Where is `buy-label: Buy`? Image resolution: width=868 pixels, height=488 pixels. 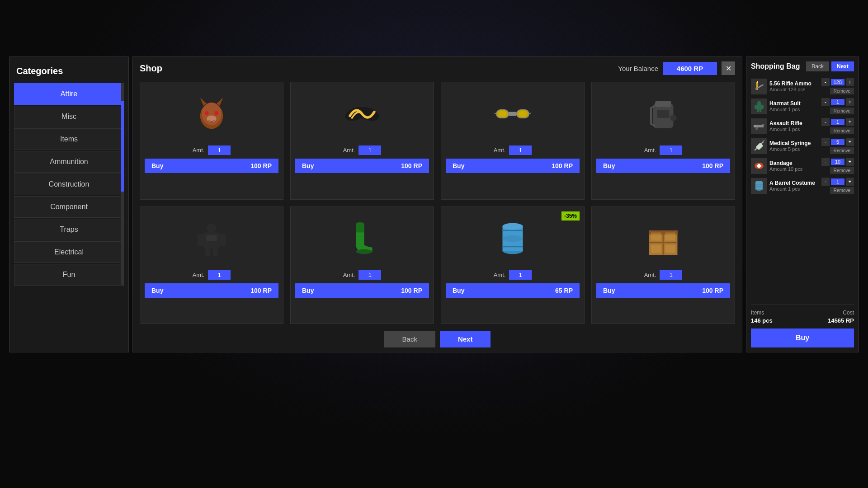
buy-label: Buy is located at coordinates (157, 166).